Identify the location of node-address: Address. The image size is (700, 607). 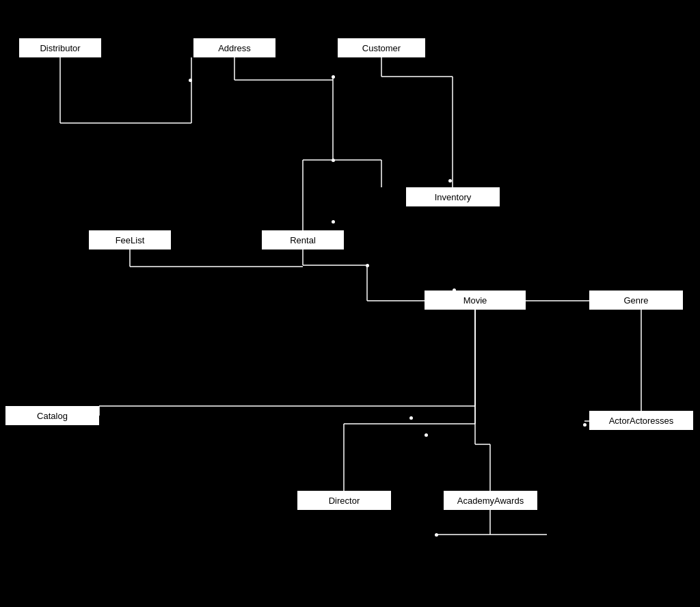
(234, 48).